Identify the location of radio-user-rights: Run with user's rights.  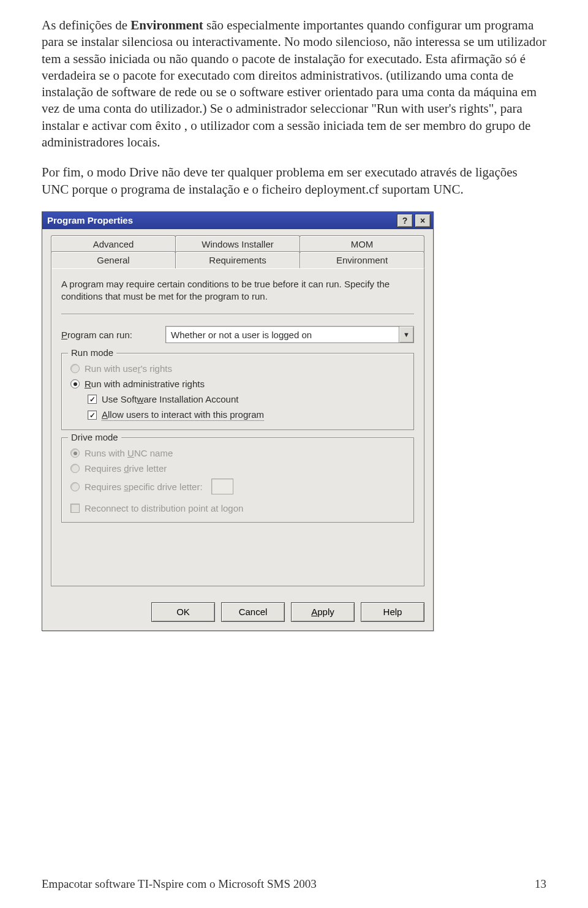
(238, 369).